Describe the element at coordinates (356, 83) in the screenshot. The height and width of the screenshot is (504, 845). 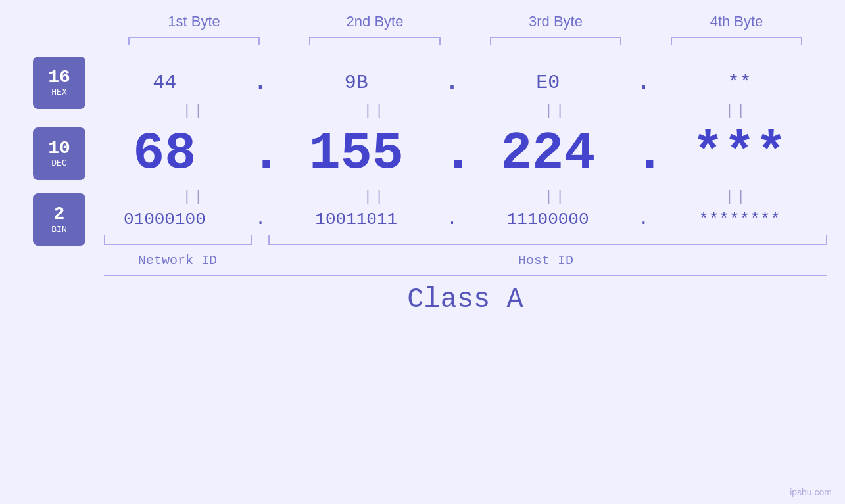
I see `hex-v2: 9B` at that location.